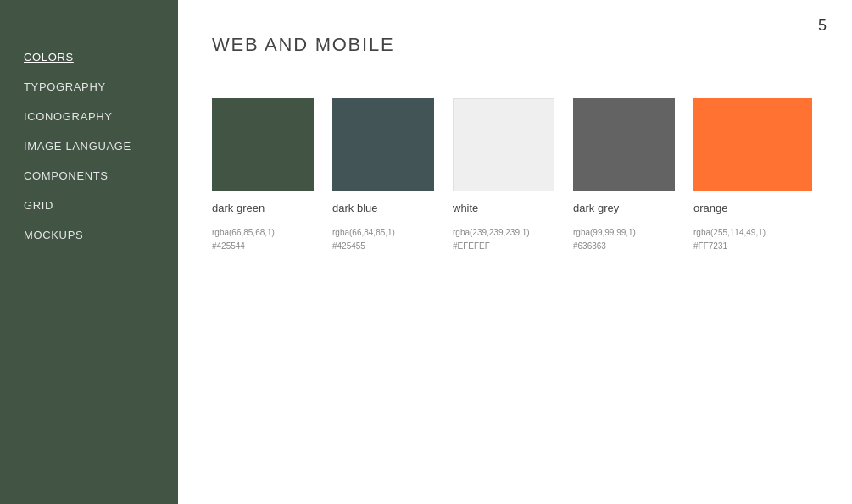 The height and width of the screenshot is (504, 852). What do you see at coordinates (263, 240) in the screenshot?
I see `color-codes-dark-green: rgba(66,85,68,1) #425544` at bounding box center [263, 240].